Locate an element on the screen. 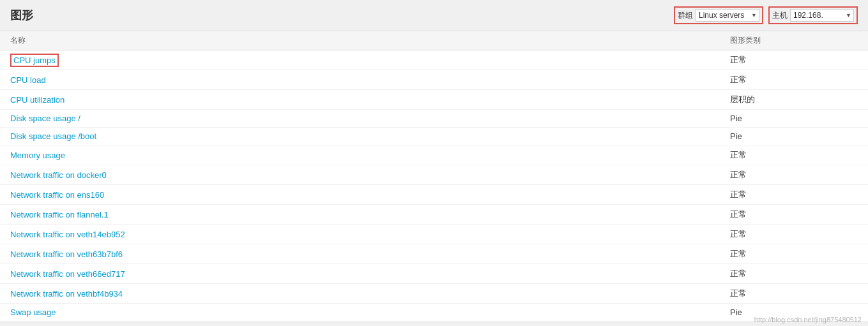 Image resolution: width=868 pixels, height=326 pixels. row-name-cell: CPU load is located at coordinates (370, 80).